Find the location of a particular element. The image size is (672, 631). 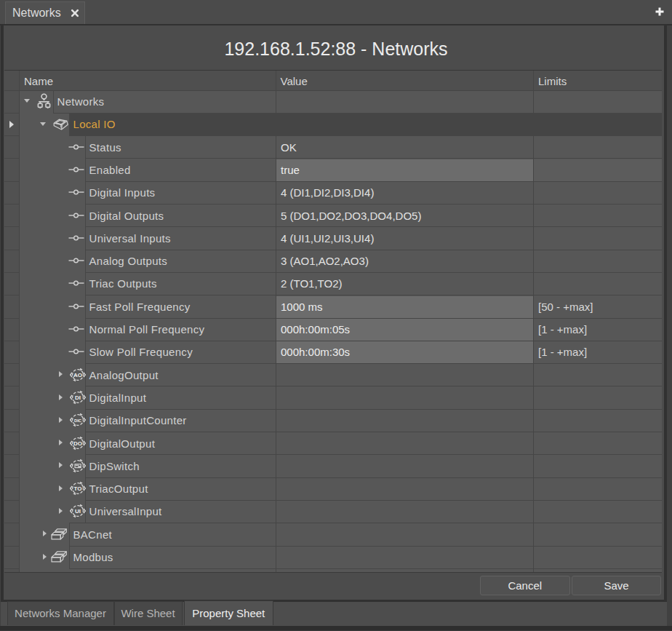

svg-text: DI is located at coordinates (78, 397).